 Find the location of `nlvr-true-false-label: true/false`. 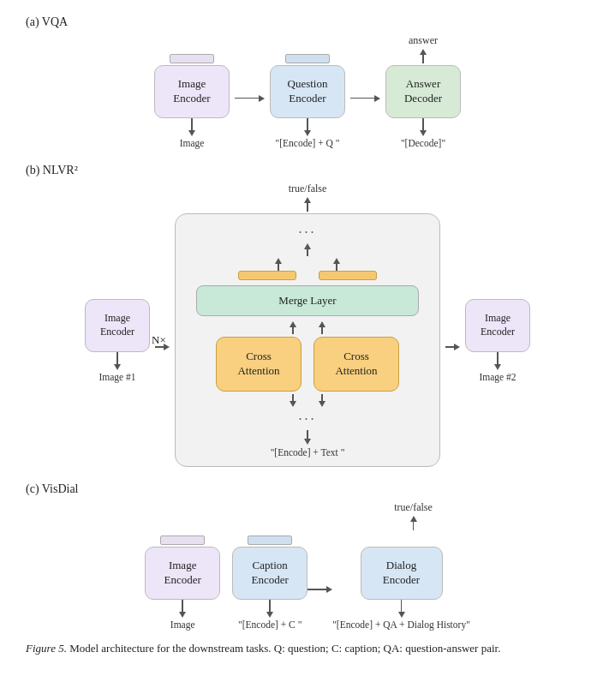

nlvr-true-false-label: true/false is located at coordinates (308, 188).